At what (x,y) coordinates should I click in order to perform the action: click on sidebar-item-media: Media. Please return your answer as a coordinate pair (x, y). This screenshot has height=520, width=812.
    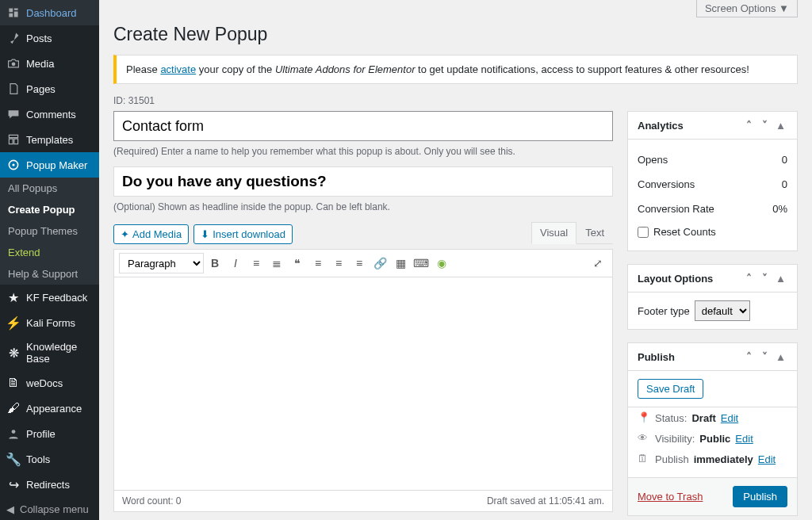
    Looking at the image, I should click on (49, 63).